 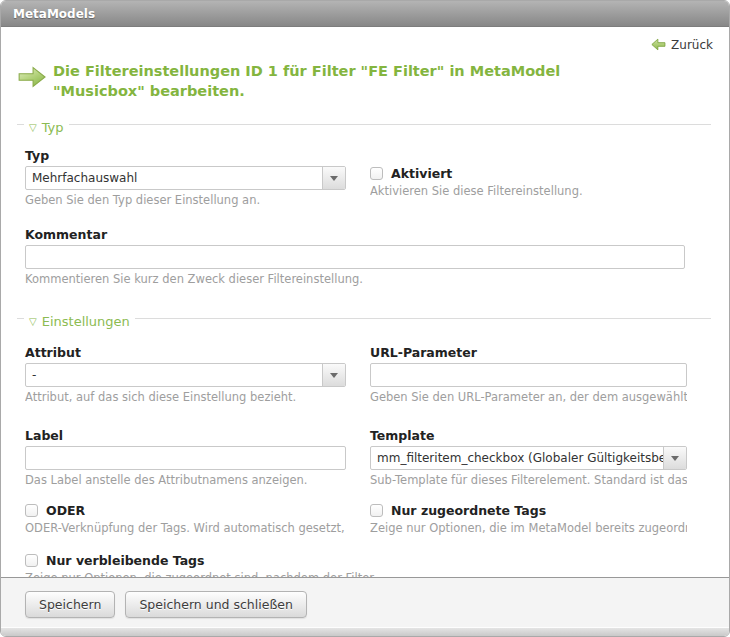 What do you see at coordinates (66, 510) in the screenshot?
I see `oder-label: ODER` at bounding box center [66, 510].